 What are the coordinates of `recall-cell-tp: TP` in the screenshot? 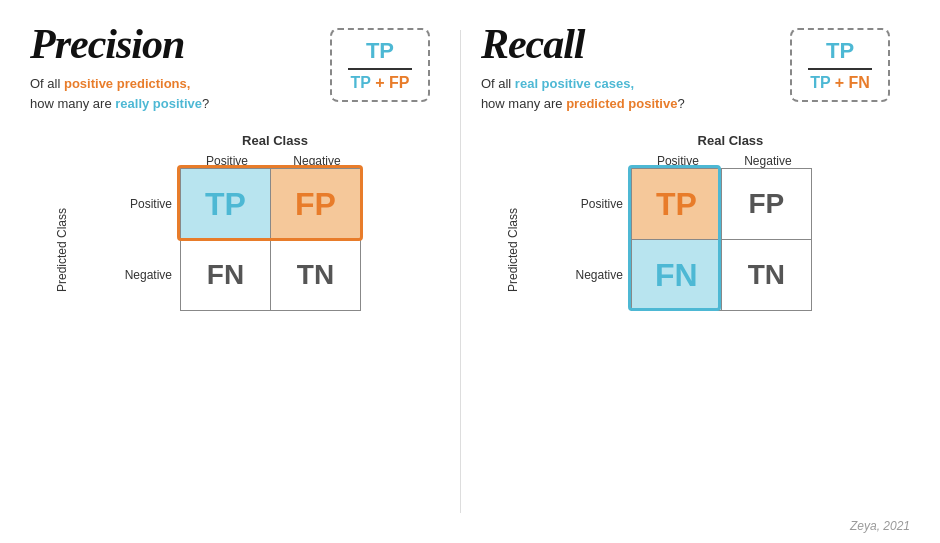 It's located at (677, 204).